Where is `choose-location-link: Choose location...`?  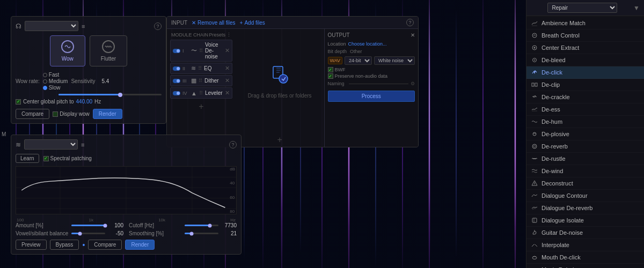
choose-location-link: Choose location... is located at coordinates (382, 44).